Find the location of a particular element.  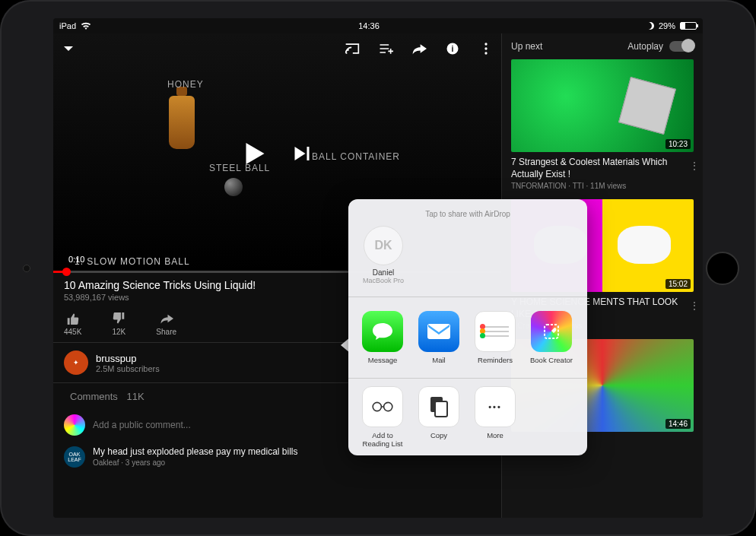

action-reading-list: Add to Reading List is located at coordinates (383, 417).